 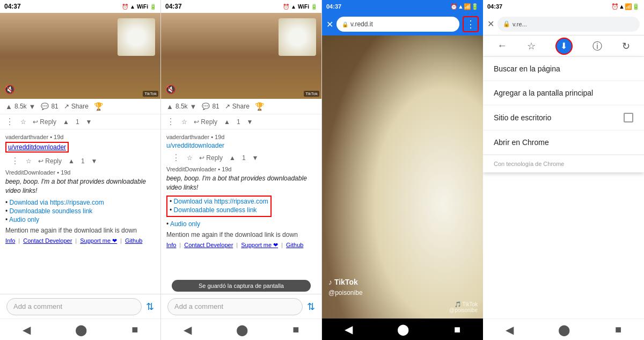 I want to click on dots-2: ⋮, so click(x=15, y=161).